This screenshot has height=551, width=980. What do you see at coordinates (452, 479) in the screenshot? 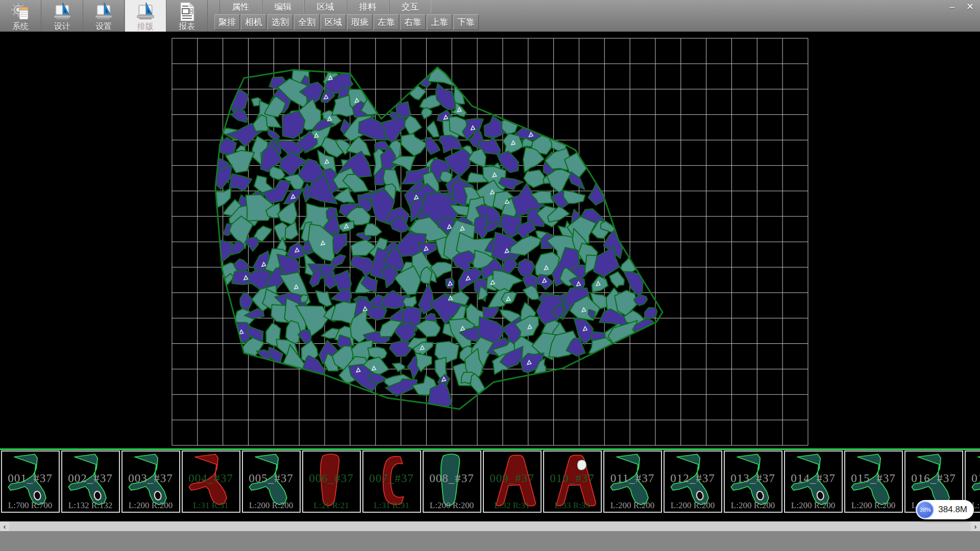
I see `piece-id-label: 008_#37` at bounding box center [452, 479].